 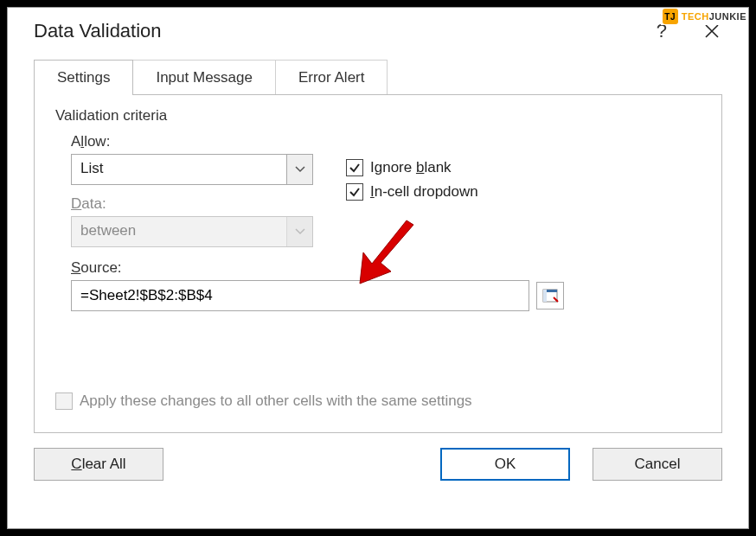 I want to click on incell-dropdown-checkbox: In-cell dropdown, so click(x=412, y=192).